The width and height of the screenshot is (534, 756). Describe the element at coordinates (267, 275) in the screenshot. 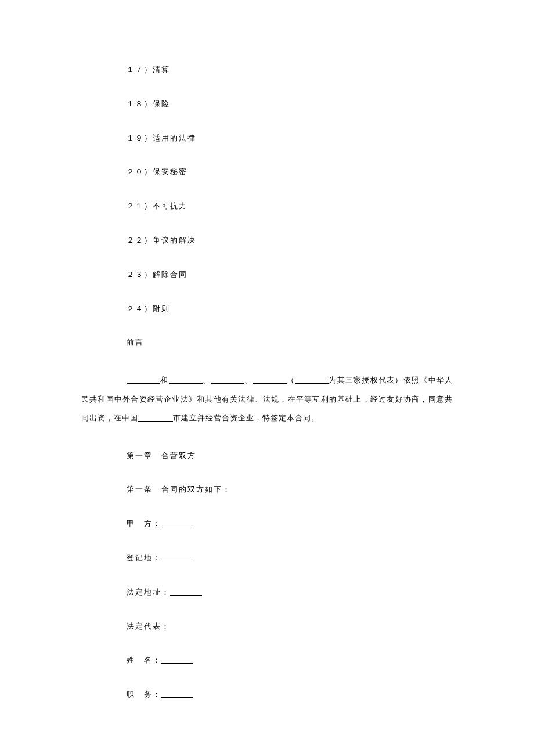

I see `toc-item-23: ２３）解除合同` at that location.